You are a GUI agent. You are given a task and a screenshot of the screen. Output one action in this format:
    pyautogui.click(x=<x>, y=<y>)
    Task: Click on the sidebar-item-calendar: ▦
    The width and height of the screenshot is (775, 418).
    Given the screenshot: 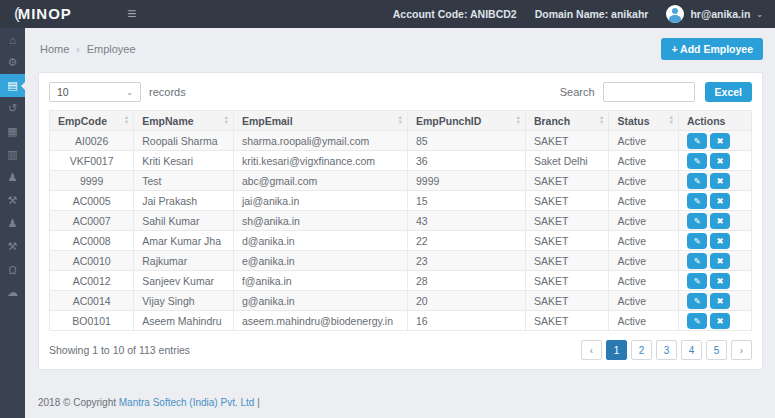 What is the action you would take?
    pyautogui.click(x=12, y=132)
    